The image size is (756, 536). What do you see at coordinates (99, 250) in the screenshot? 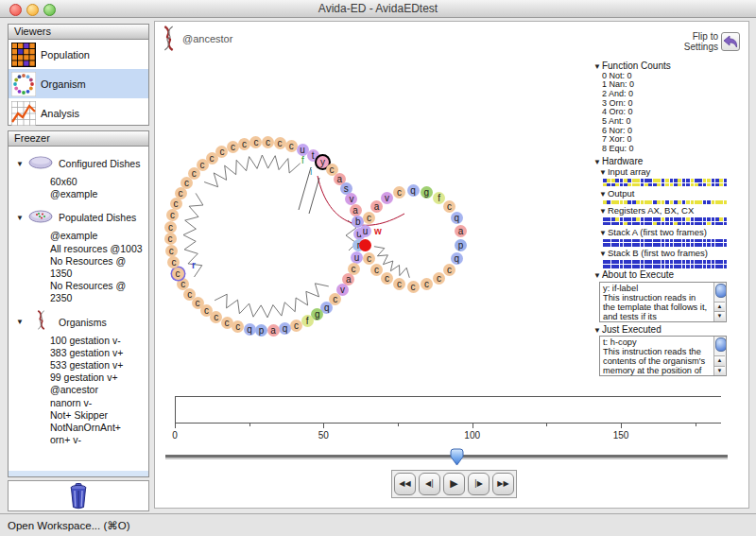
I see `freezer-item: All resources @1003` at bounding box center [99, 250].